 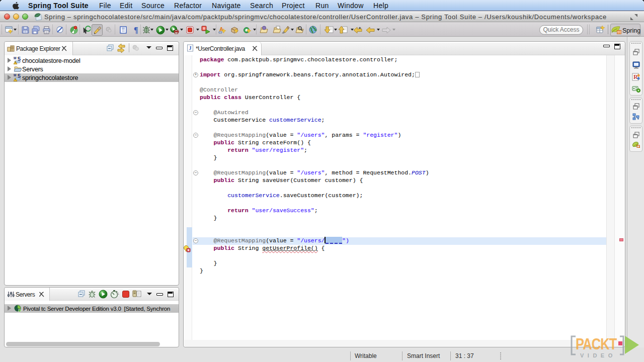 I want to click on svg-text: J, so click(x=190, y=48).